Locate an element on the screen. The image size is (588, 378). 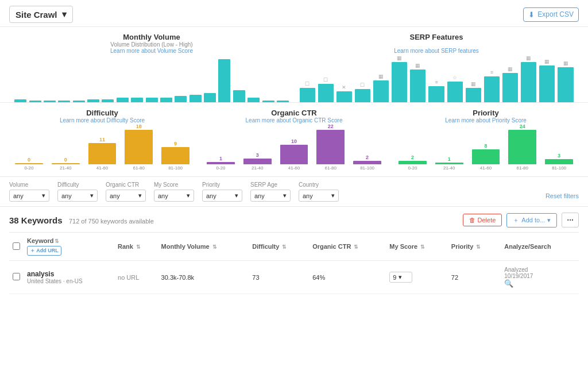
bar: 3 21-40 is located at coordinates (257, 161).